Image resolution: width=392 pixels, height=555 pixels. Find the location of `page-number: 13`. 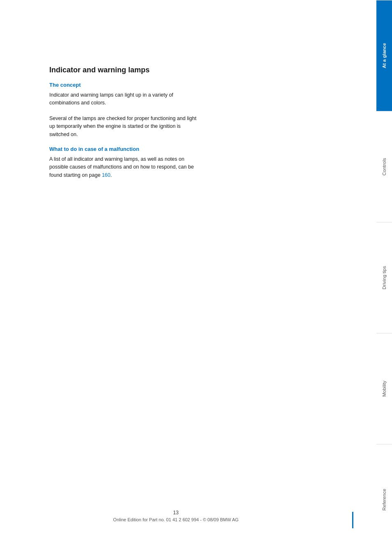

page-number: 13 is located at coordinates (176, 513).